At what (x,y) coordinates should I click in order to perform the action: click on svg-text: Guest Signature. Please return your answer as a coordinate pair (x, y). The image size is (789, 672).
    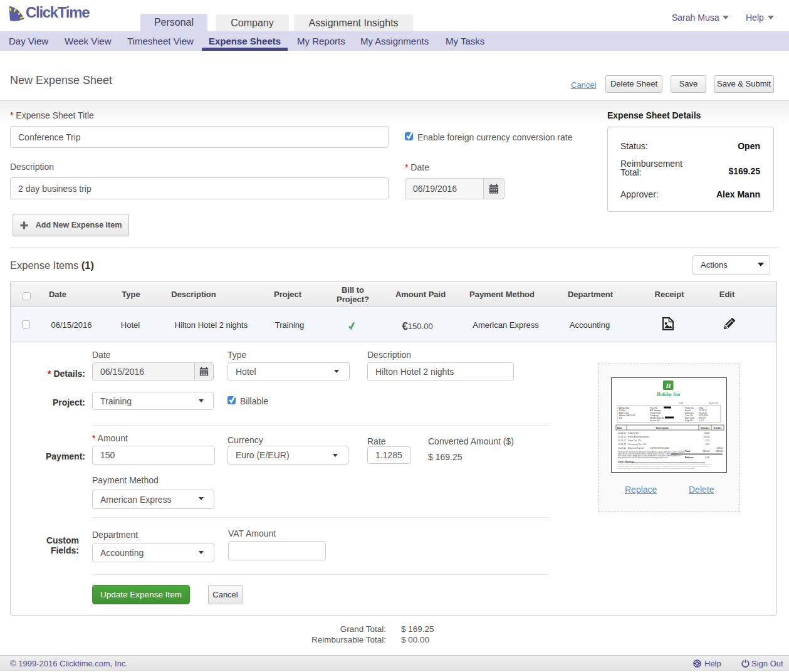
    Looking at the image, I should click on (626, 462).